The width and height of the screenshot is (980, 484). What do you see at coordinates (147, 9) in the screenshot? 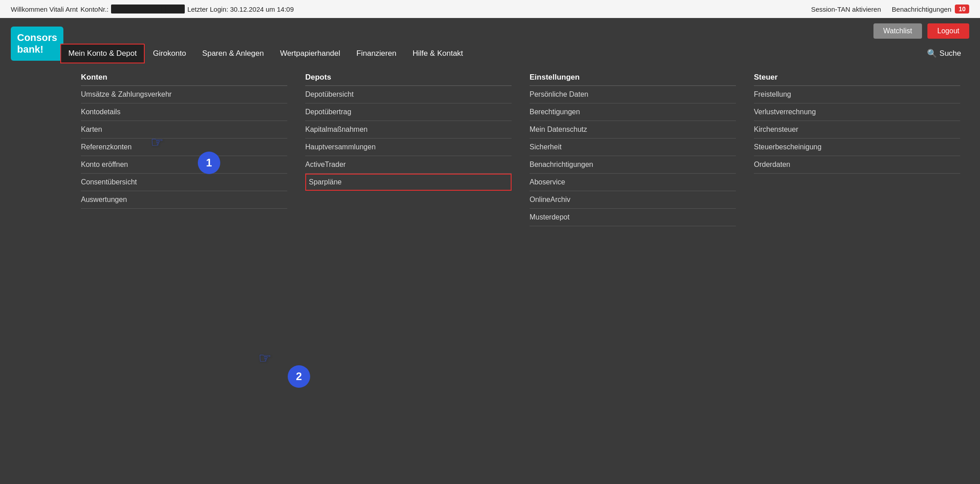
I see `account-number: ██████████` at bounding box center [147, 9].